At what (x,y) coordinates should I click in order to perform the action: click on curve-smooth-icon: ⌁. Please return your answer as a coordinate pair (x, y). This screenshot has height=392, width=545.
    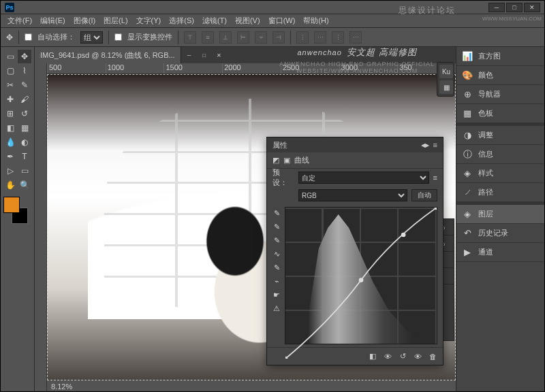
    Looking at the image, I should click on (277, 281).